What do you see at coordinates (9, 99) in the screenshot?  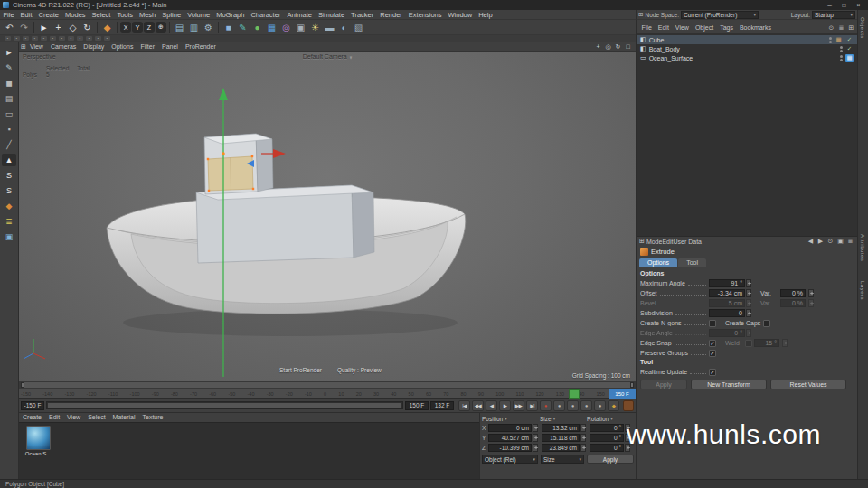 I see `texture-mode-icon: ▤` at bounding box center [9, 99].